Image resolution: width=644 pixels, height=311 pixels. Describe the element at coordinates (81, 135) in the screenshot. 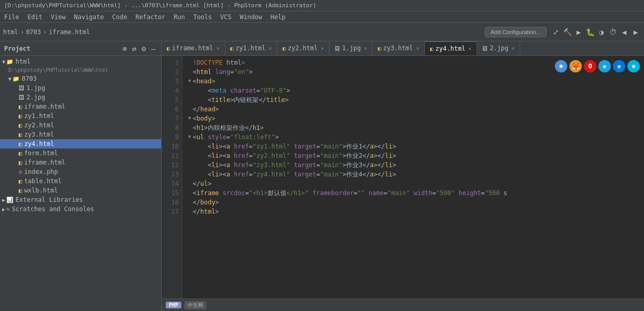

I see `sidebar-item-zy3html: ◧ zy3.html` at that location.